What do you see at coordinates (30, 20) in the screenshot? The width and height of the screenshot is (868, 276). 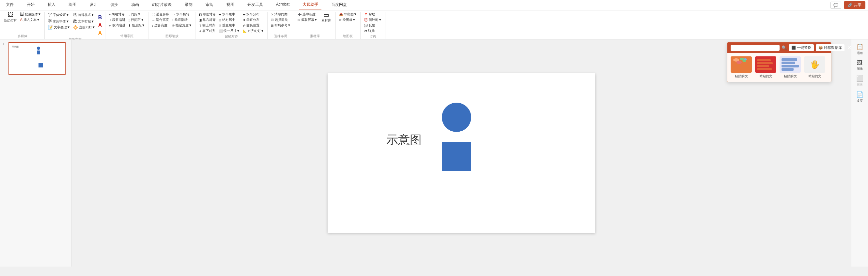 I see `btn-insert-text: A 插入文本▼` at bounding box center [30, 20].